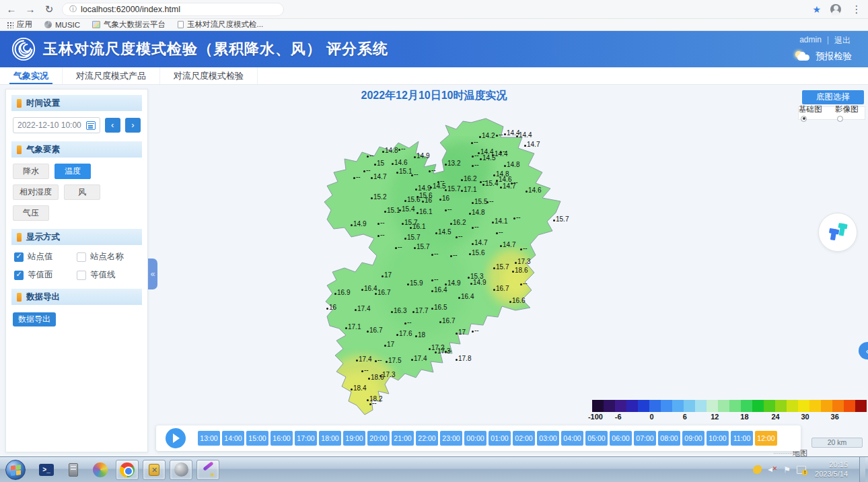  I want to click on show-desktop-button, so click(863, 470).